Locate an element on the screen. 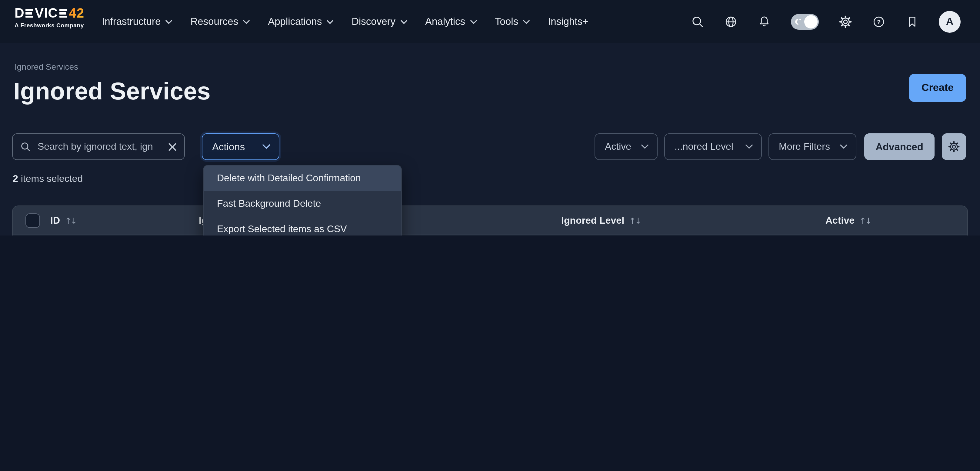 The height and width of the screenshot is (471, 980). menu-item-delete-detailed: Delete with Detailed Confirmation is located at coordinates (302, 178).